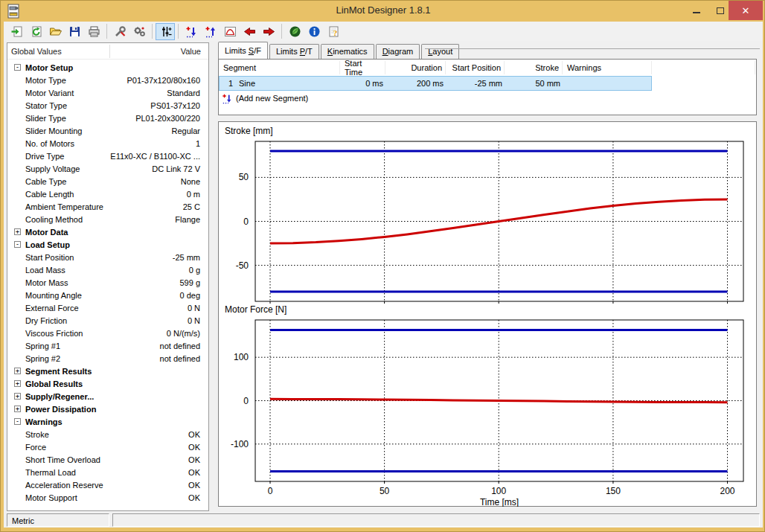  I want to click on tree-row-thermal-load: Thermal LoadOK, so click(107, 472).